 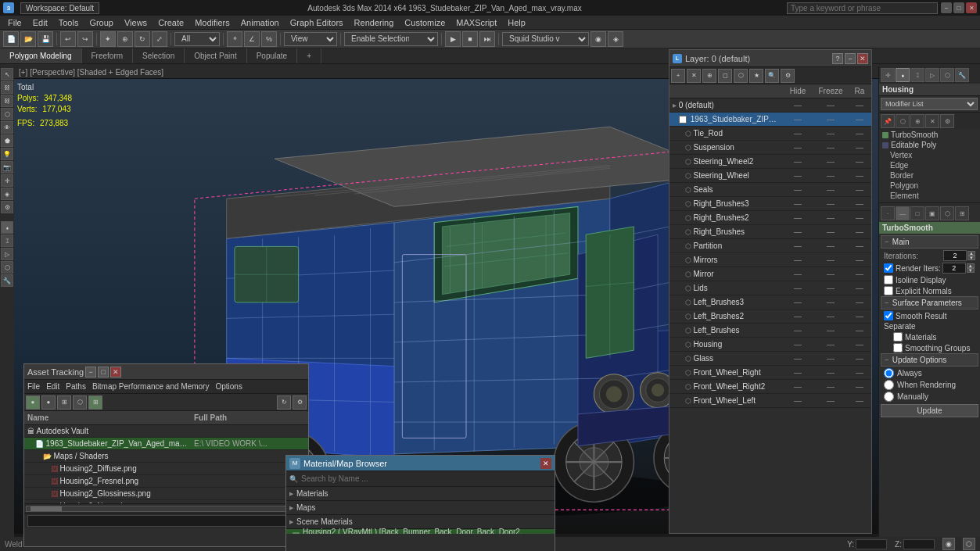 I want to click on layer-help-btn: ?, so click(x=838, y=59).